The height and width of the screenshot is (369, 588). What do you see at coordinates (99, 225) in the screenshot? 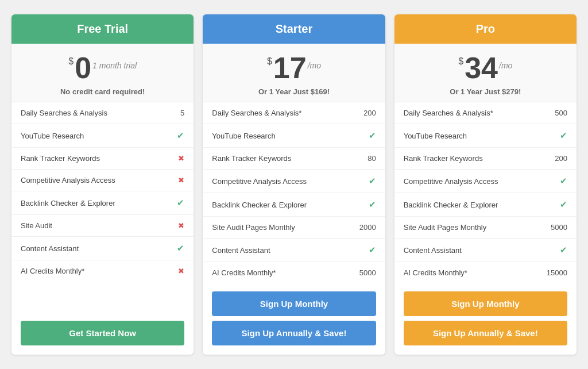
I see `feature-name: Site Audit` at bounding box center [99, 225].